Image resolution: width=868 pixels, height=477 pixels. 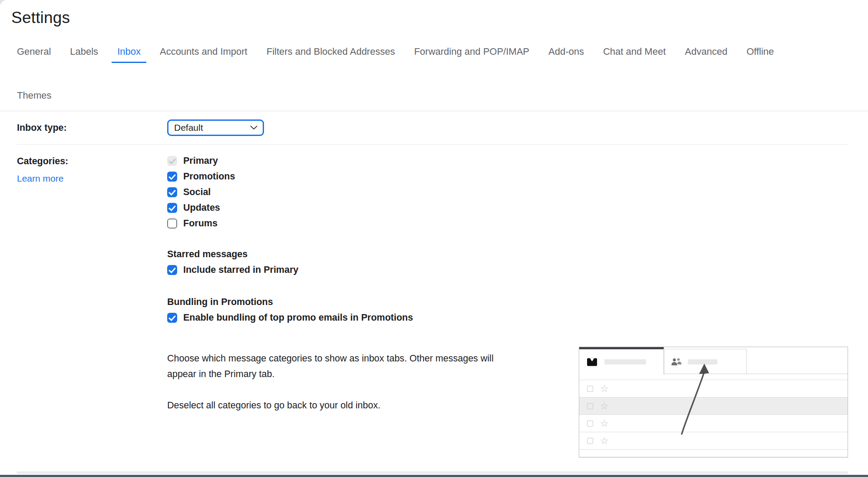 What do you see at coordinates (760, 54) in the screenshot?
I see `tab-offline: Offline` at bounding box center [760, 54].